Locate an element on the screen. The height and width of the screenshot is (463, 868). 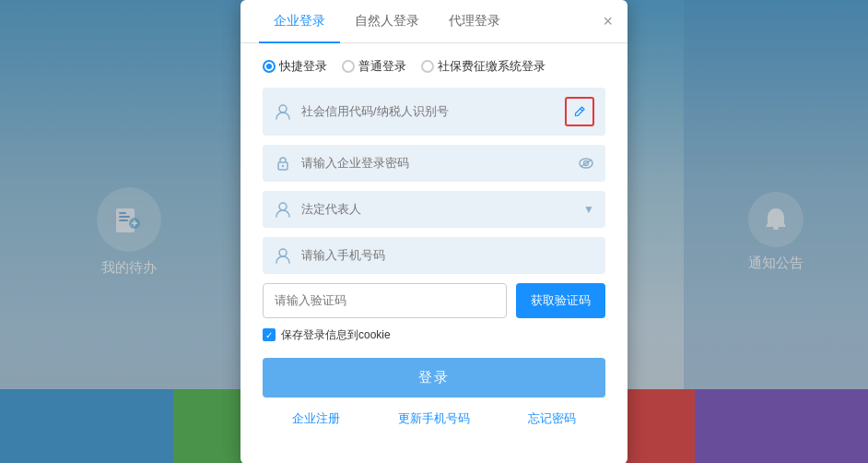
tax-code-input is located at coordinates (433, 111).